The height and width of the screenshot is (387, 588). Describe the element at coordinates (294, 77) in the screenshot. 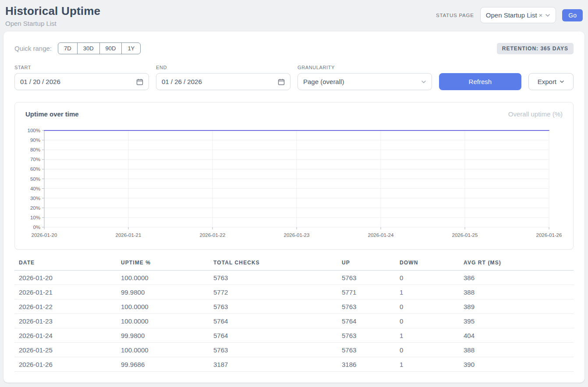

I see `filter-fields-row: START 01 / 20 / 2026 END 01 / 26 / 2026 …` at that location.